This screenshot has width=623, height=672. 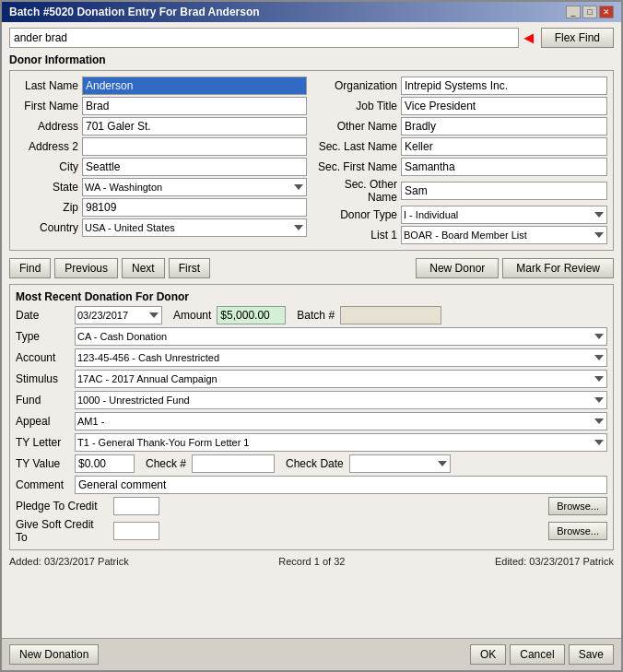 What do you see at coordinates (606, 12) in the screenshot?
I see `close-button: ✕` at bounding box center [606, 12].